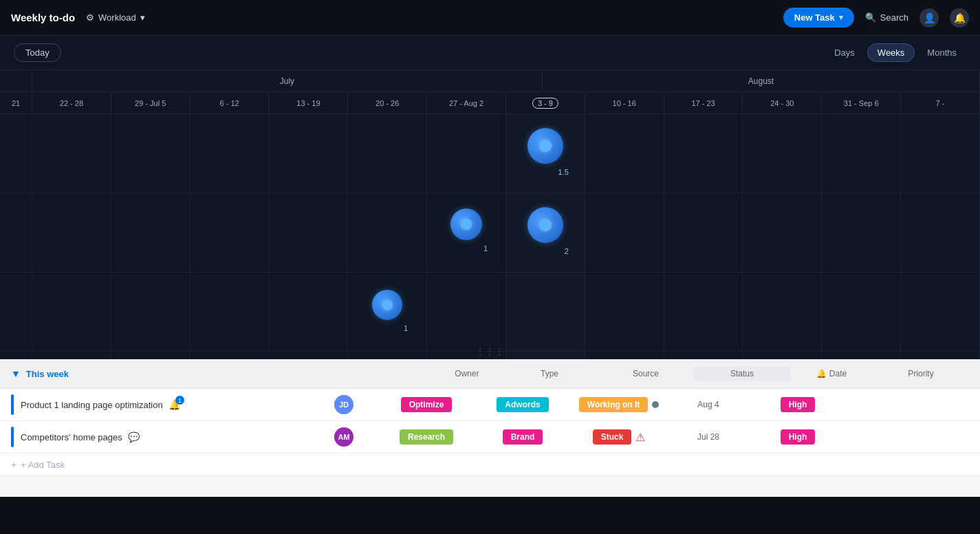 The image size is (980, 534). What do you see at coordinates (546, 103) in the screenshot?
I see `week-col-3-9: 3 - 9` at bounding box center [546, 103].